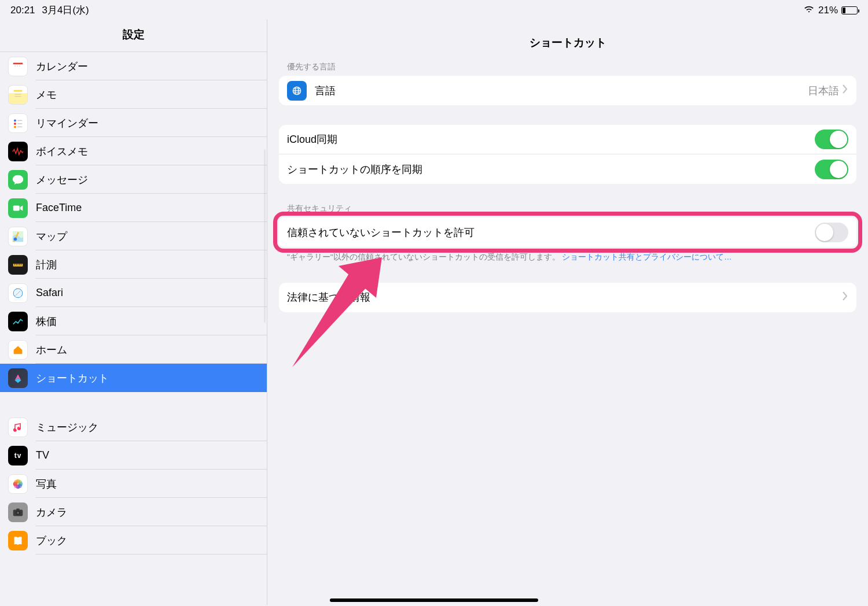 This screenshot has width=868, height=606. What do you see at coordinates (133, 152) in the screenshot?
I see `sidebar-item-voicememo: ボイスメモ` at bounding box center [133, 152].